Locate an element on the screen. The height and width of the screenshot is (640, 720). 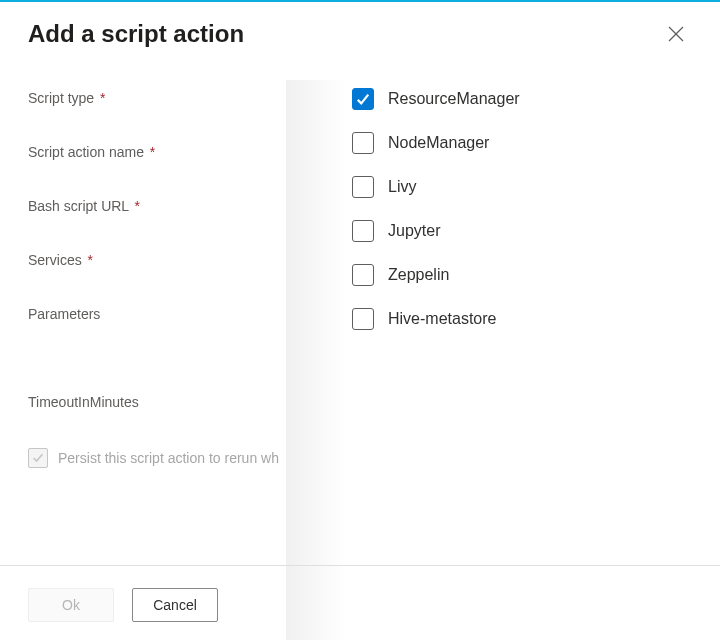
service-label: Hive-metastore is located at coordinates (442, 319).